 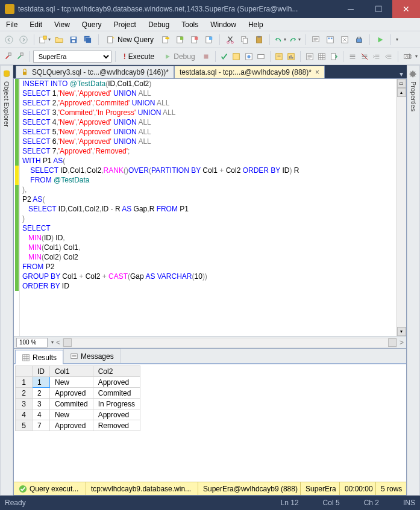 What do you see at coordinates (401, 207) in the screenshot?
I see `vertical-scrollbar: ▭ ▴ ▾` at bounding box center [401, 207].